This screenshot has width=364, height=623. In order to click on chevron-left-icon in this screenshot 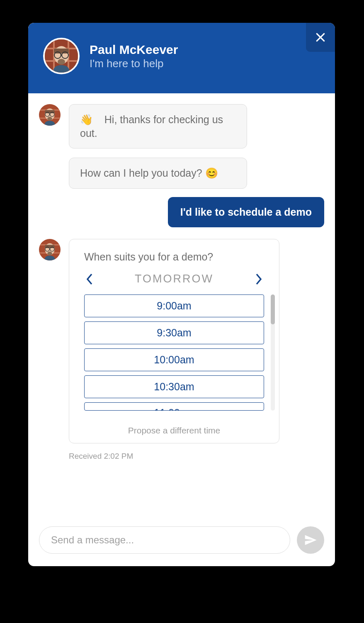, I will do `click(90, 279)`.